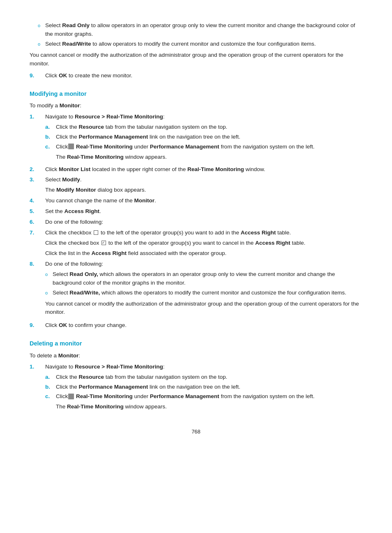 The width and height of the screenshot is (392, 533). What do you see at coordinates (196, 35) in the screenshot?
I see `top-bullet-list: o Select Read Only to allow operators in…` at bounding box center [196, 35].